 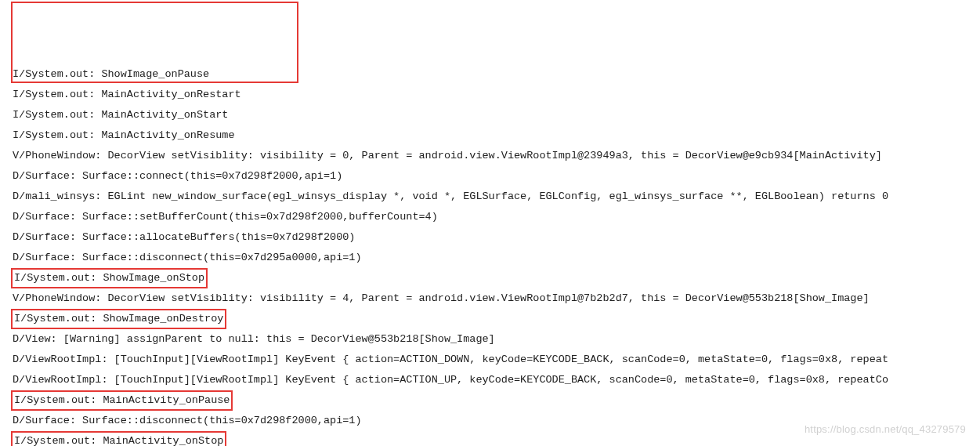 I want to click on log-line: I/System.out: ShowImage_onDestroy, so click(x=490, y=319).